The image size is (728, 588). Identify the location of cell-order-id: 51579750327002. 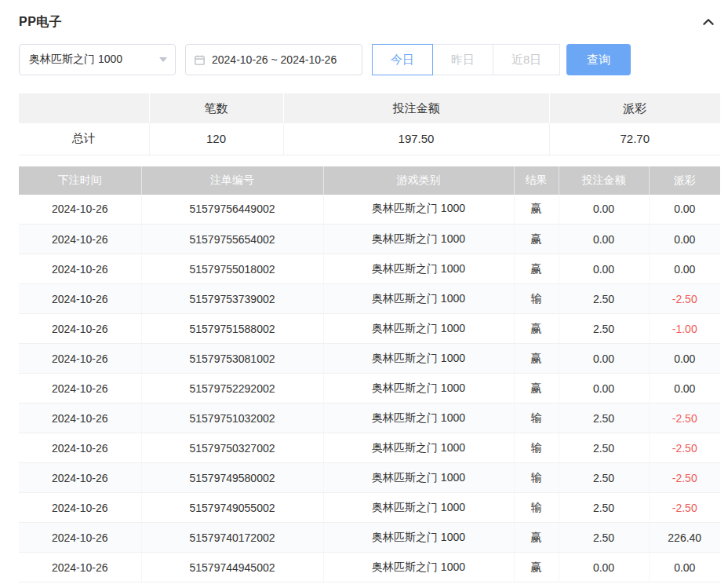
(232, 448).